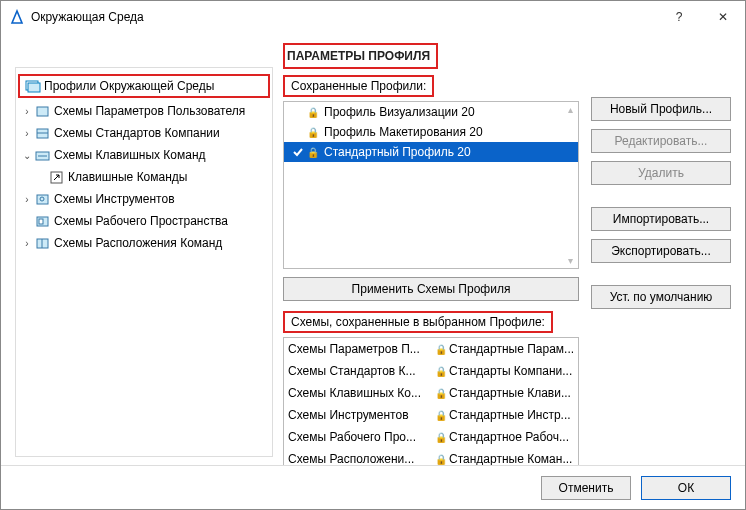 Image resolution: width=746 pixels, height=510 pixels. I want to click on tree-item: ›Схемы Расположения Команд, so click(144, 243).